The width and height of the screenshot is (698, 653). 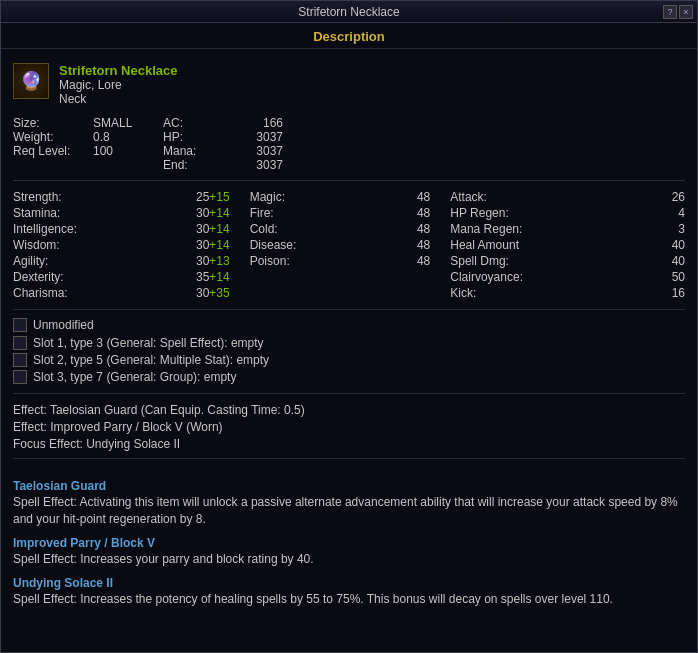 I want to click on spell1-name: Taelosian Guard, so click(x=349, y=486).